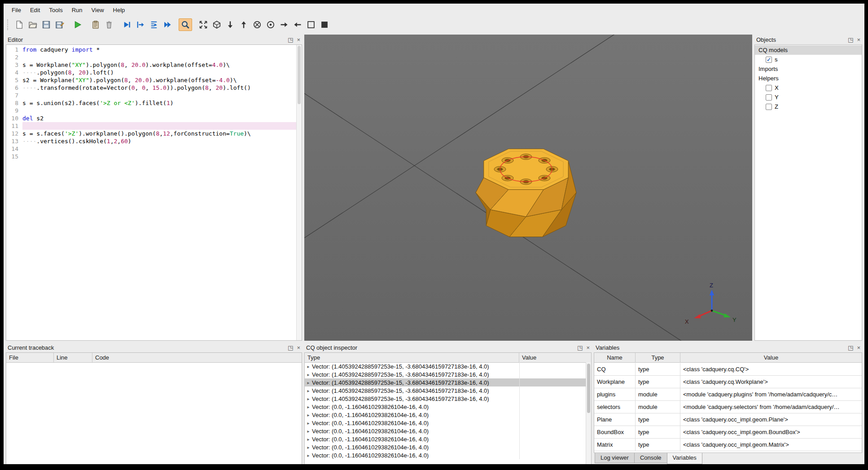  What do you see at coordinates (60, 25) in the screenshot?
I see `save-as-button` at bounding box center [60, 25].